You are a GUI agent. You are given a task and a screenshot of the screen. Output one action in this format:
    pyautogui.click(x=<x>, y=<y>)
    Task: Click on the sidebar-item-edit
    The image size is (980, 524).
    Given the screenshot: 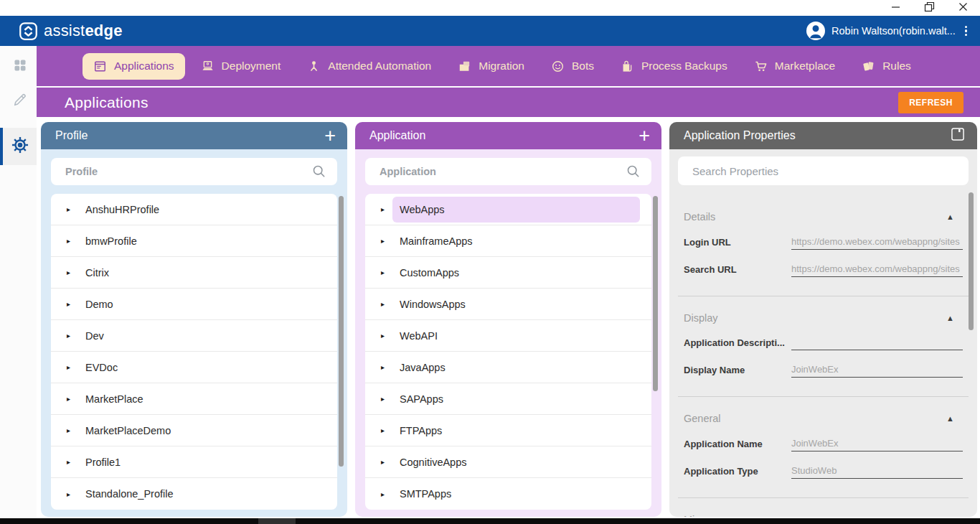 What is the action you would take?
    pyautogui.click(x=19, y=101)
    